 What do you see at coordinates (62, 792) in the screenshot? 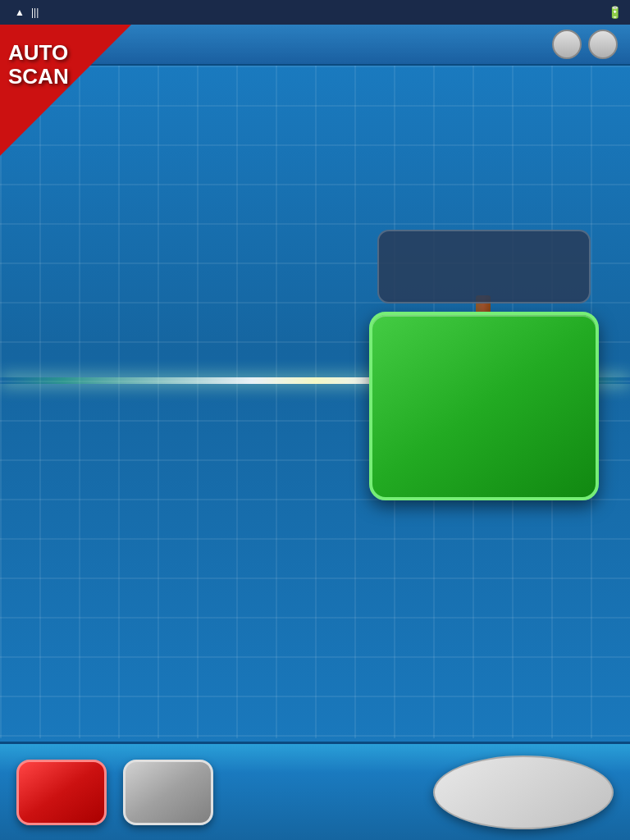
I see `menu-button` at bounding box center [62, 792].